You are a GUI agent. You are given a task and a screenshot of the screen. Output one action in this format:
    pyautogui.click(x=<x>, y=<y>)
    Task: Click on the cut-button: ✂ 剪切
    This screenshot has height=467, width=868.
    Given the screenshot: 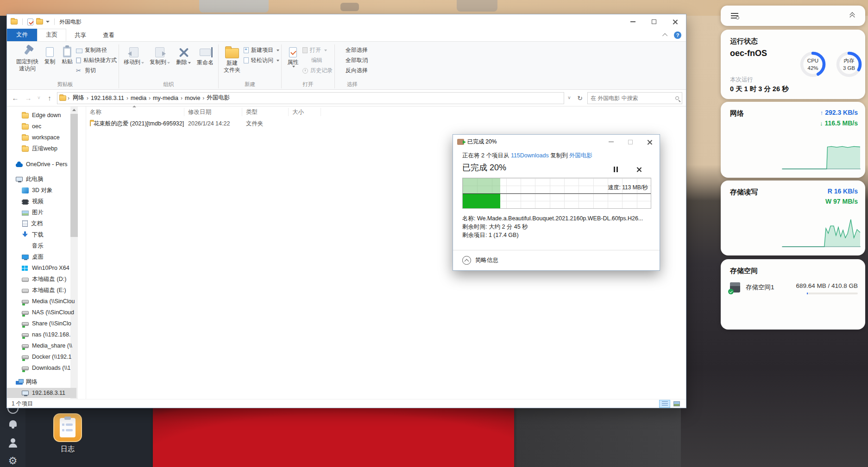 What is the action you would take?
    pyautogui.click(x=96, y=70)
    